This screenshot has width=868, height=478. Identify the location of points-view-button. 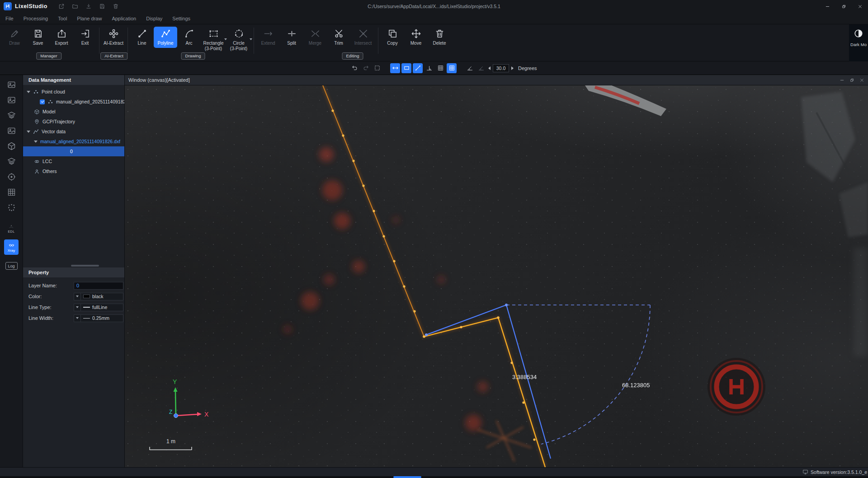
(11, 207).